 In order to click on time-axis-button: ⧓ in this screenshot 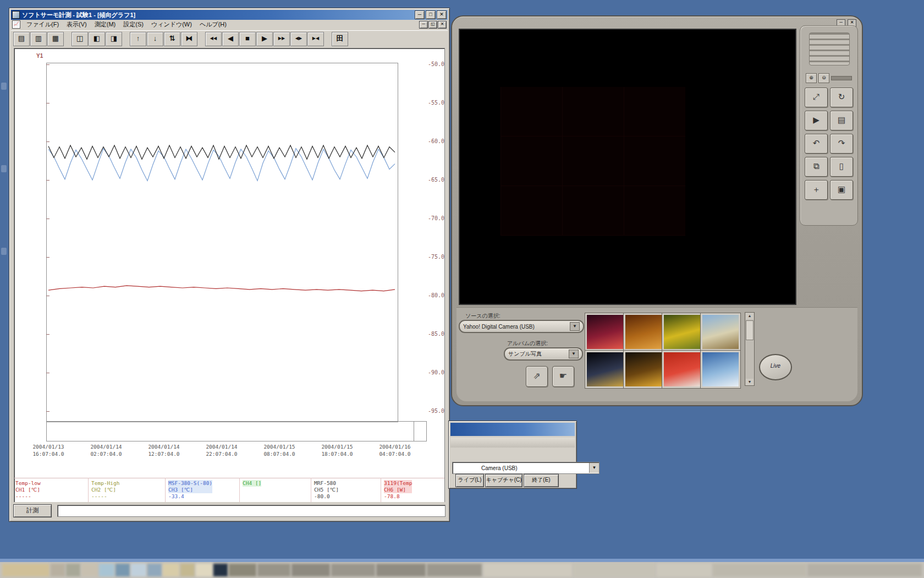, I will do `click(189, 39)`.